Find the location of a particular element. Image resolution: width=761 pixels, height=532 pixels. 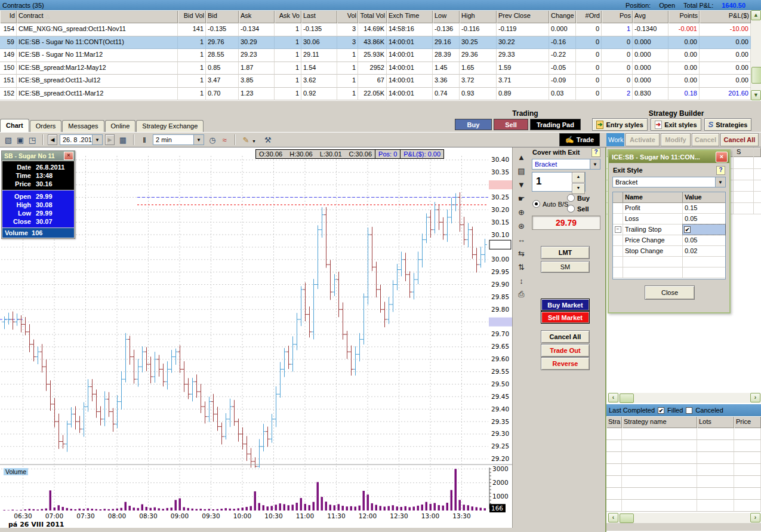

column-header-id: Id is located at coordinates (8, 17).